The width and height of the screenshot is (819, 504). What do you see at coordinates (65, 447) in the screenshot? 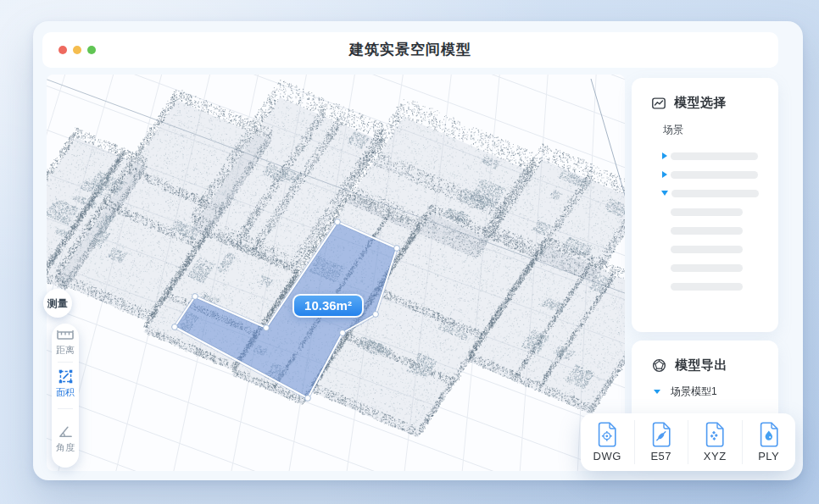
I see `tool-angle-label: 角度` at bounding box center [65, 447].